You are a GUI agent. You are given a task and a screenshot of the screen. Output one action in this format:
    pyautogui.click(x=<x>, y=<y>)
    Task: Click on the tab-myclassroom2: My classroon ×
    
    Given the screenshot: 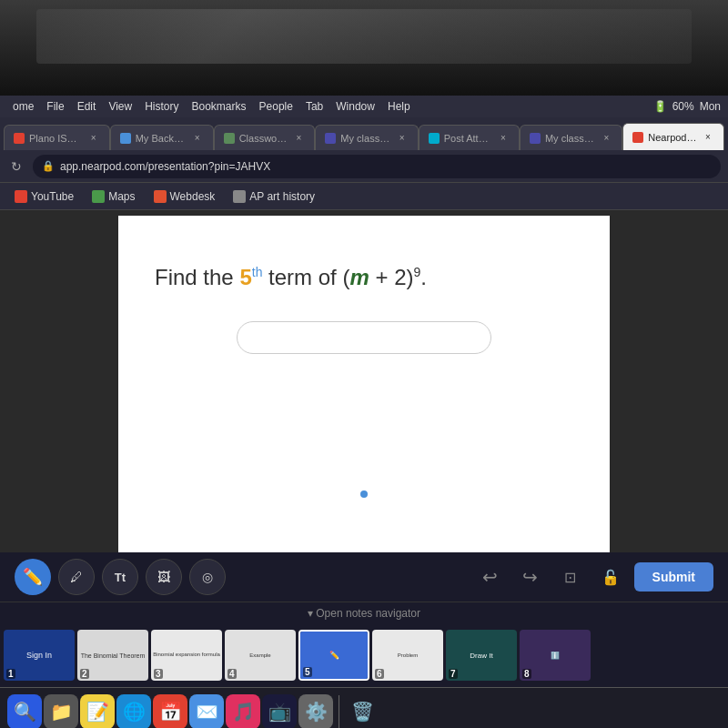 What is the action you would take?
    pyautogui.click(x=571, y=137)
    